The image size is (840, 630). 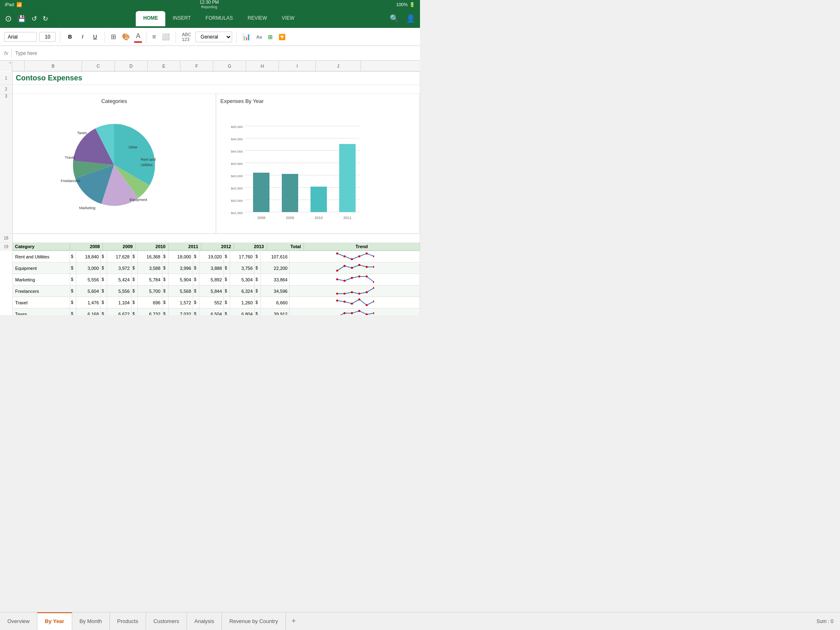 I want to click on cell-2011: 5,568, so click(x=181, y=291).